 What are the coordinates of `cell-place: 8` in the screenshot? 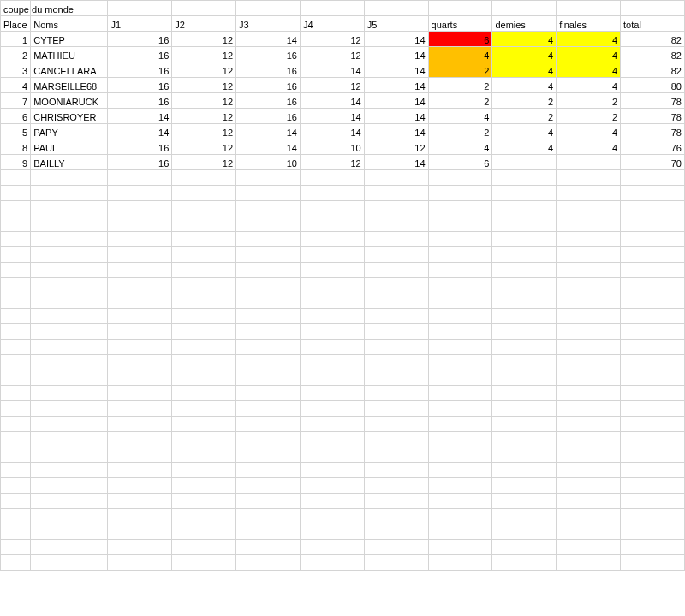 It's located at (15, 147).